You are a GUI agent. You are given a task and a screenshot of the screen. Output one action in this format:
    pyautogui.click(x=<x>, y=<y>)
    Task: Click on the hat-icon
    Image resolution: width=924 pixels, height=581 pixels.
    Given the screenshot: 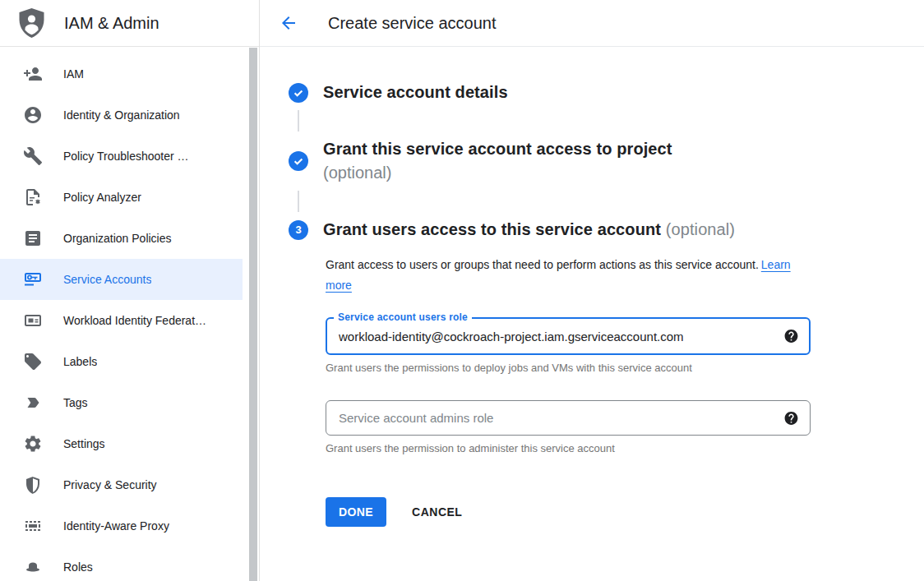 What is the action you would take?
    pyautogui.click(x=33, y=567)
    